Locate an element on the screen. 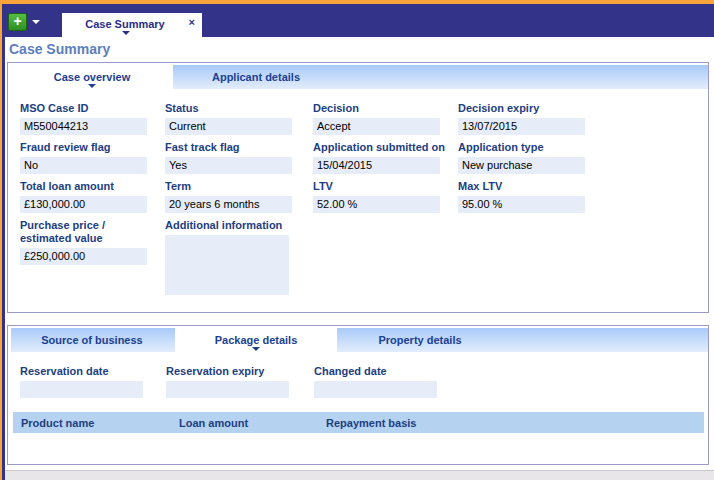 The height and width of the screenshot is (480, 714). field-value: Accept is located at coordinates (376, 126).